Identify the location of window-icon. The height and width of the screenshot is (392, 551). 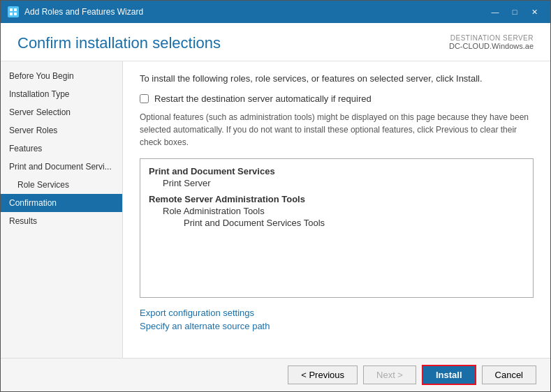
(13, 12).